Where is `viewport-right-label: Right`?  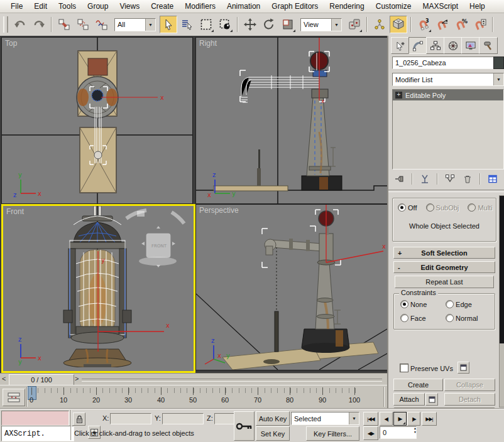
viewport-right-label: Right is located at coordinates (208, 43).